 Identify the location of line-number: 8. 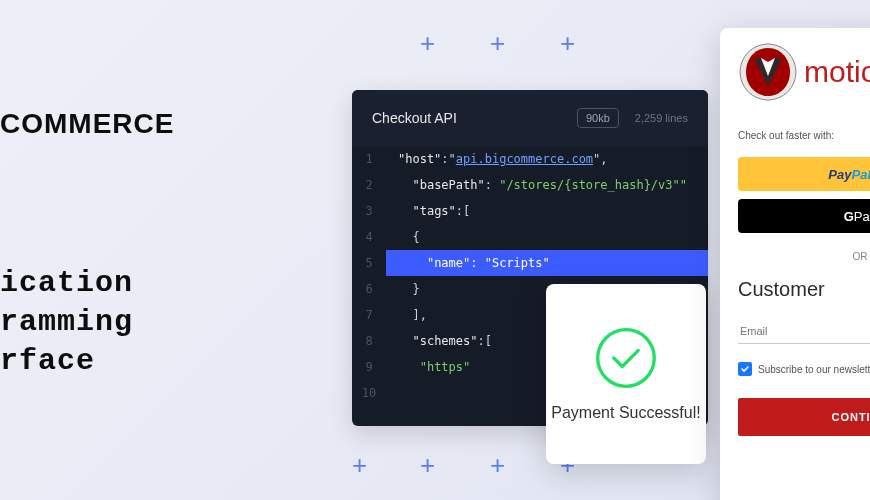
(369, 341).